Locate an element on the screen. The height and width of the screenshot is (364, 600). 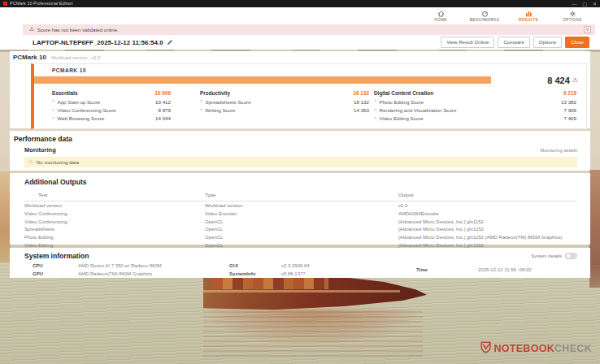
test-row: > Writing Score 14 353 is located at coordinates (285, 110).